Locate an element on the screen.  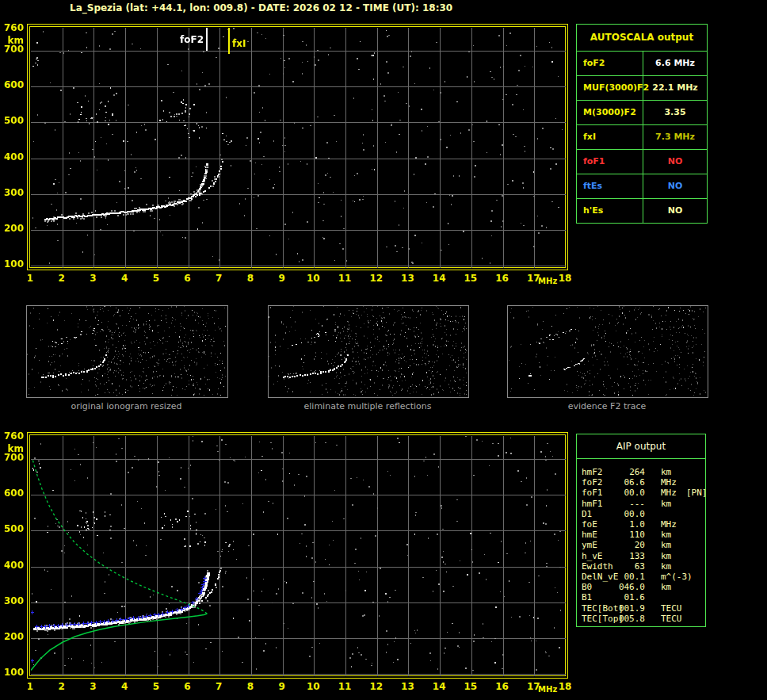
x-axis-unit-label: MHz is located at coordinates (548, 281).